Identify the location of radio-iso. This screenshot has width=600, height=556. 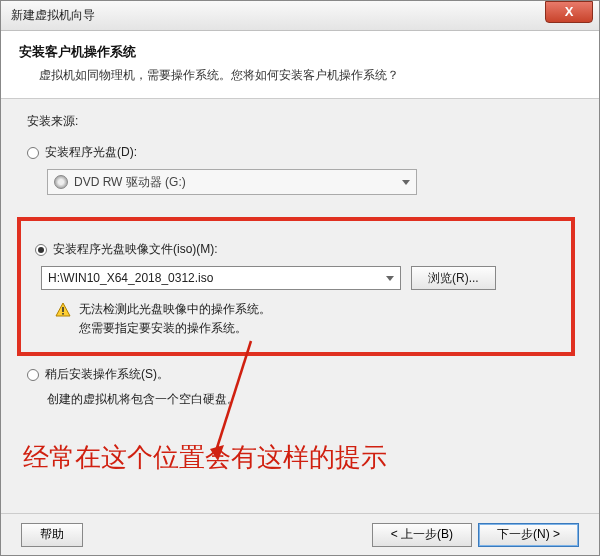
(41, 250).